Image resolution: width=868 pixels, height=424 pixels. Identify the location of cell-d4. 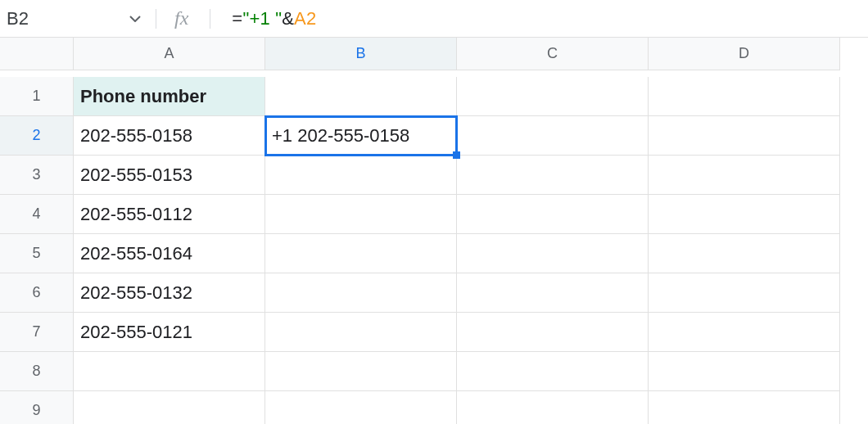
(744, 214).